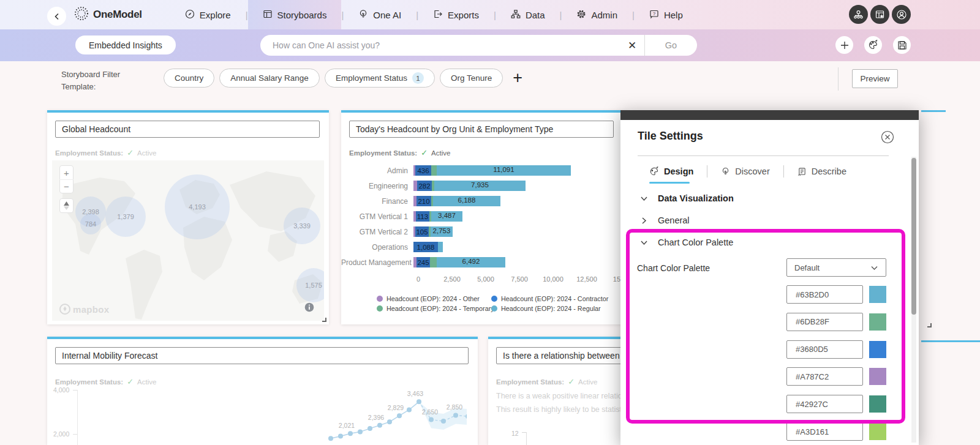 This screenshot has width=980, height=445. Describe the element at coordinates (745, 171) in the screenshot. I see `tab-discover: Discover` at that location.